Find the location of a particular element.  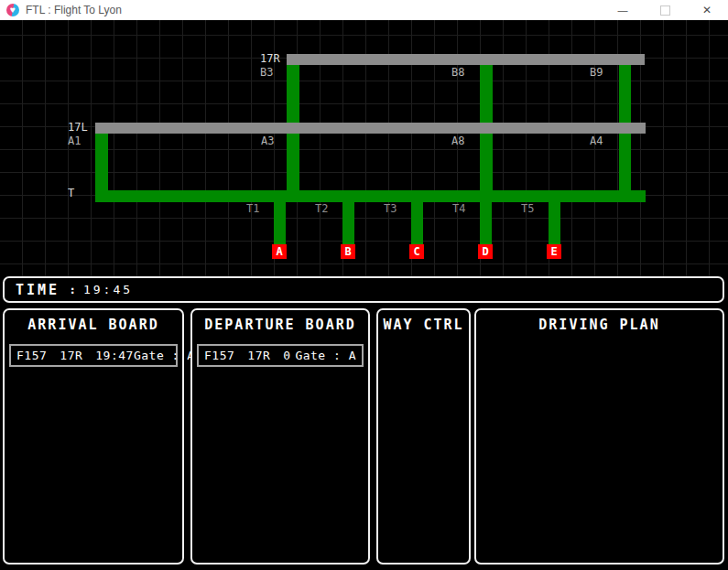

gate-d-taxiway-stub is located at coordinates (485, 223).